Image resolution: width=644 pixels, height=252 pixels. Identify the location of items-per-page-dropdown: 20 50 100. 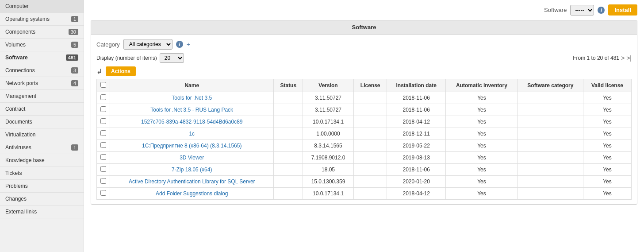
(172, 58).